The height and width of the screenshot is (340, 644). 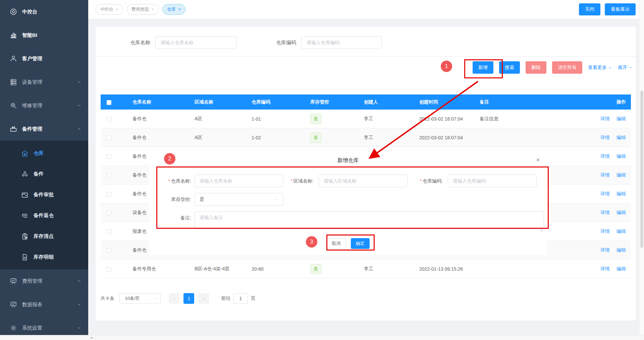 I want to click on sidebar-subitem-库存清点: 库存清点, so click(x=44, y=236).